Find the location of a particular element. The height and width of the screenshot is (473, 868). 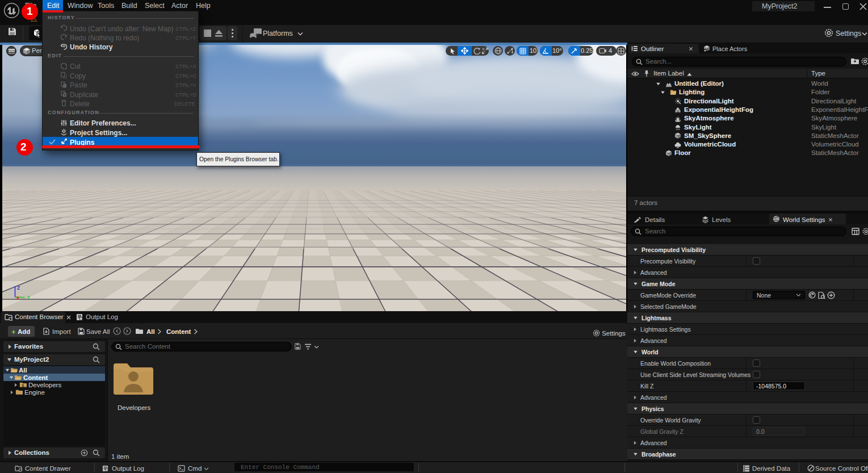

svg-text: Z is located at coordinates (18, 288).